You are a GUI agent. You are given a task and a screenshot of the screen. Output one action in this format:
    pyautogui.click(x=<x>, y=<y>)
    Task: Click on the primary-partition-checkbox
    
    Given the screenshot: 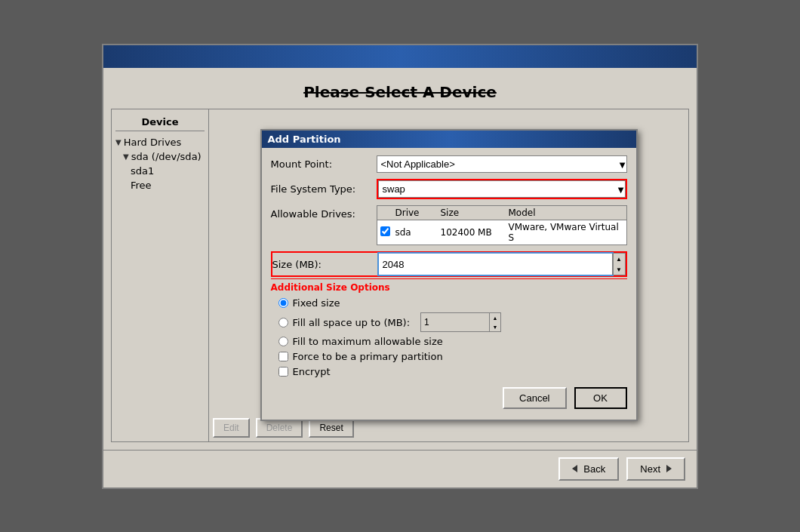 What is the action you would take?
    pyautogui.click(x=284, y=356)
    